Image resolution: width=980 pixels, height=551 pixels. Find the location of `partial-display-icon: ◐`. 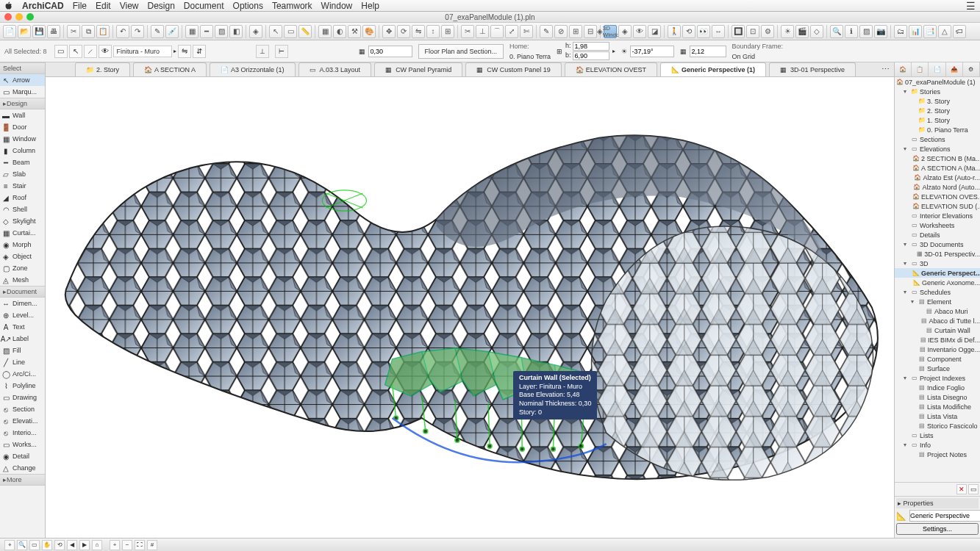

partial-display-icon: ◐ is located at coordinates (340, 32).